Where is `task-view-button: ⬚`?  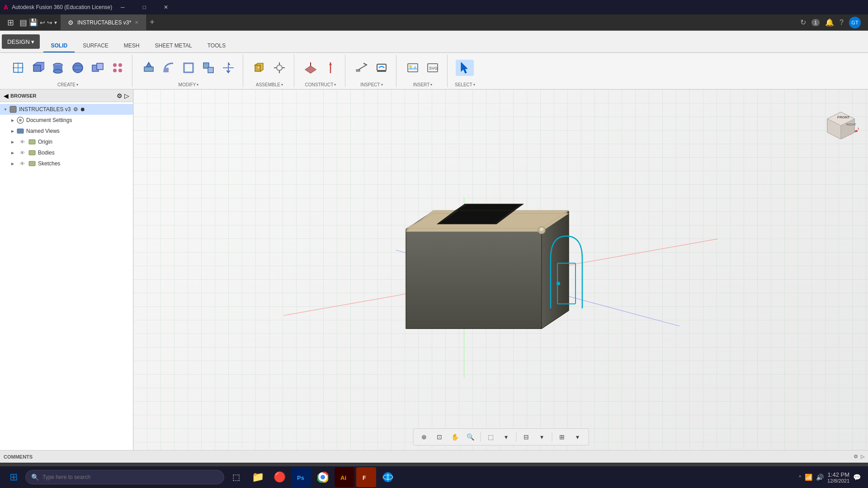
task-view-button: ⬚ is located at coordinates (236, 477).